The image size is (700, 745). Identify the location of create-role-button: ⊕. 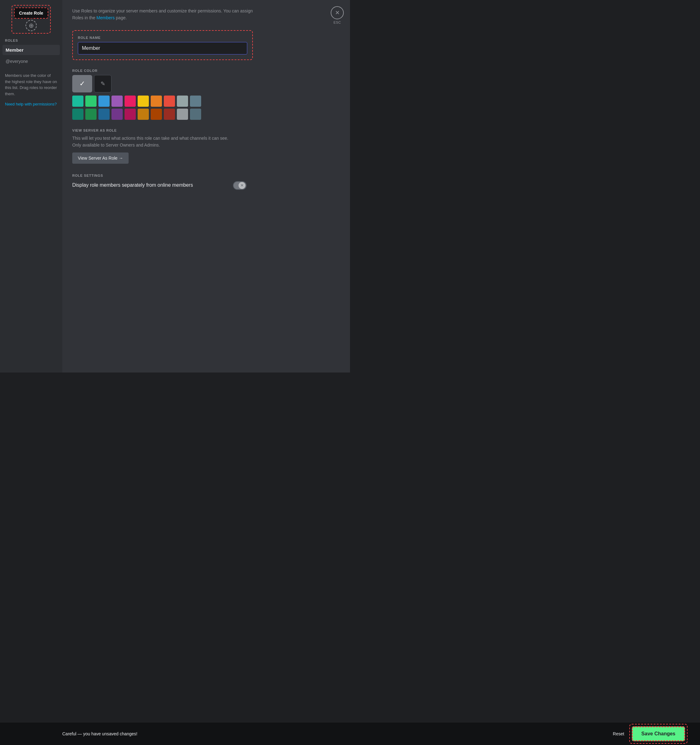
(31, 25).